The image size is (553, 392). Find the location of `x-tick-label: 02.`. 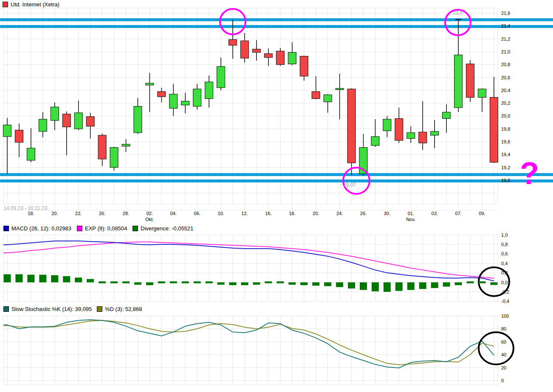

x-tick-label: 02. is located at coordinates (150, 213).